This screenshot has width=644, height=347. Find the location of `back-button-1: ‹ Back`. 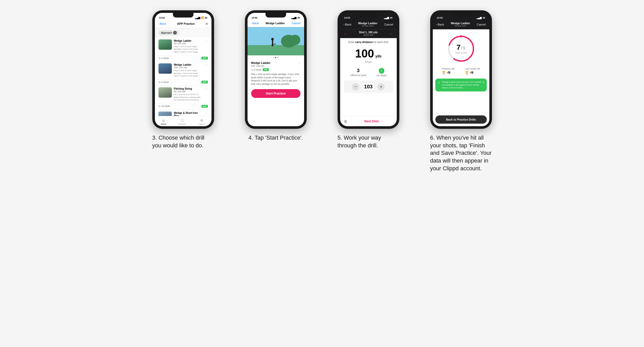

back-button-1: ‹ Back is located at coordinates (162, 24).